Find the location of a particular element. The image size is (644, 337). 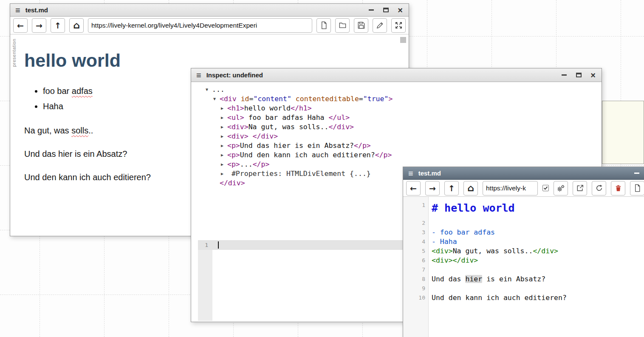

inspector-tree-line: ▶<div>Na gut, was solls..</div> is located at coordinates (396, 127).